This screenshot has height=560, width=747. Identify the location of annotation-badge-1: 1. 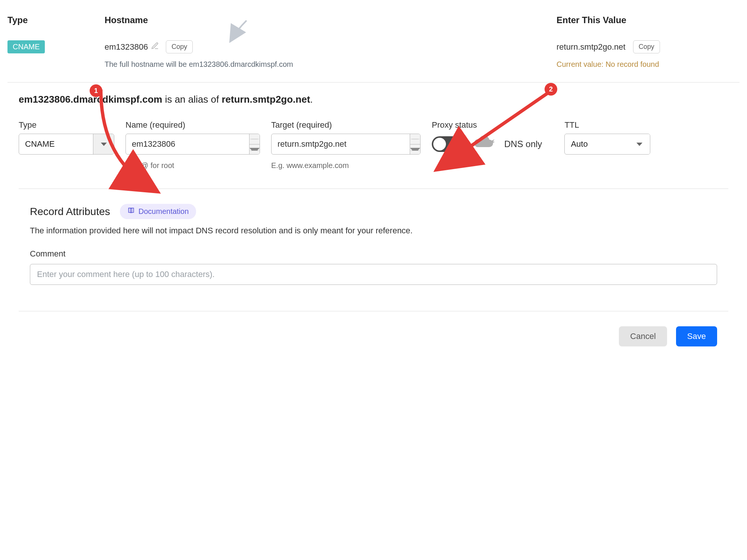
(96, 91).